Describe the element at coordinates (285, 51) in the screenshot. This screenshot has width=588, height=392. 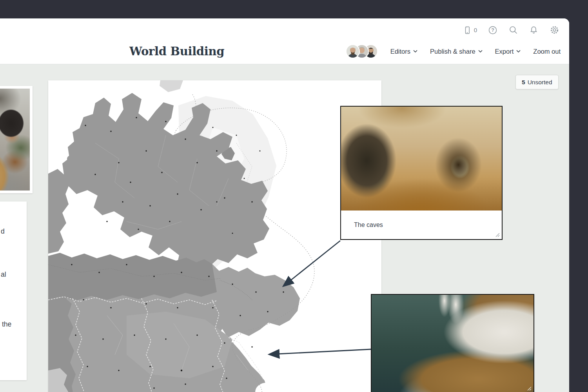
I see `header-main-row: World Building` at that location.